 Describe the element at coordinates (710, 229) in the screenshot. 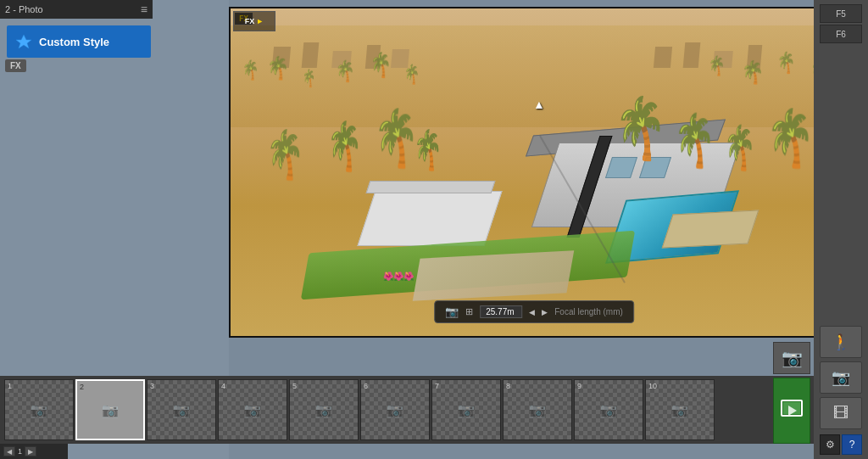

I see `pool-deck` at that location.